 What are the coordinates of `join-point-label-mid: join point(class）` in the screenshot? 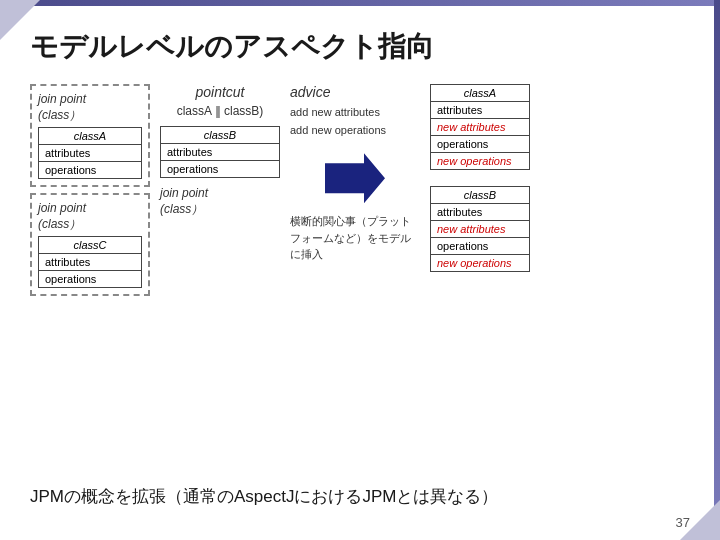 It's located at (220, 202).